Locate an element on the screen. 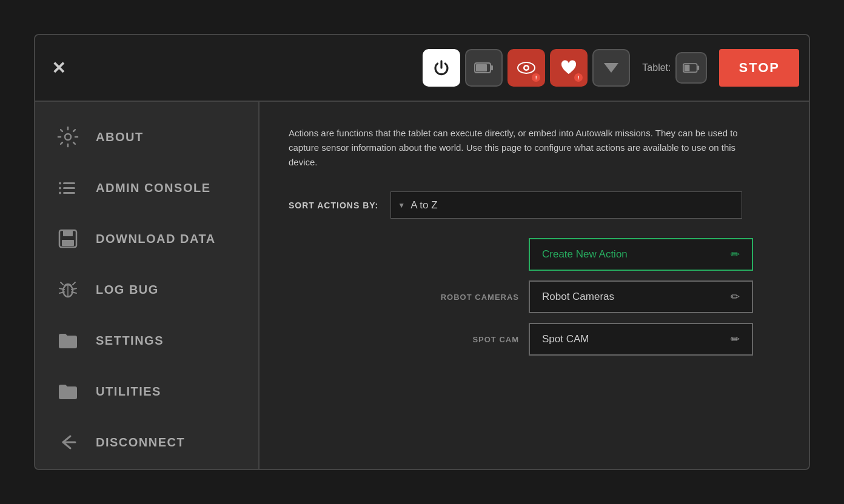 Image resolution: width=844 pixels, height=504 pixels. sidebar-item-disconnect: DISCONNECT is located at coordinates (147, 442).